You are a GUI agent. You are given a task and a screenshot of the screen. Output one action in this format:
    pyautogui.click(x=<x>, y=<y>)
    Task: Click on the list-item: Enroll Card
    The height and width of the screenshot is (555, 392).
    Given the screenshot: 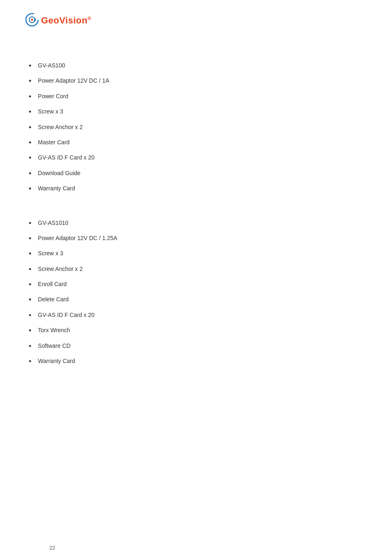 What is the action you would take?
    pyautogui.click(x=196, y=284)
    